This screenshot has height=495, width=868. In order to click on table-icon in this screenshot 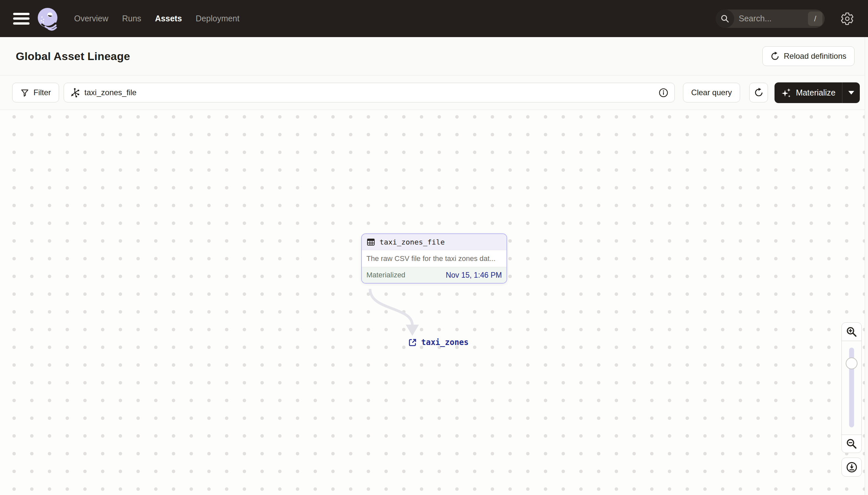, I will do `click(371, 242)`.